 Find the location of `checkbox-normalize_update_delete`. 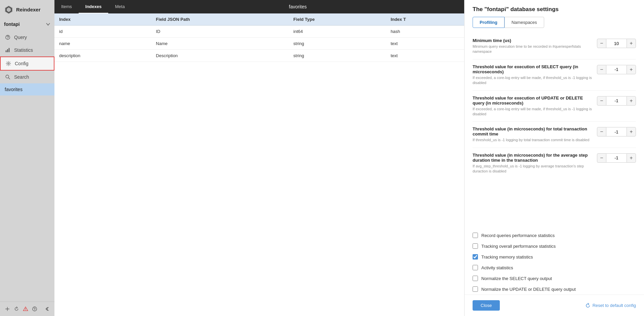

checkbox-normalize_update_delete is located at coordinates (475, 289).